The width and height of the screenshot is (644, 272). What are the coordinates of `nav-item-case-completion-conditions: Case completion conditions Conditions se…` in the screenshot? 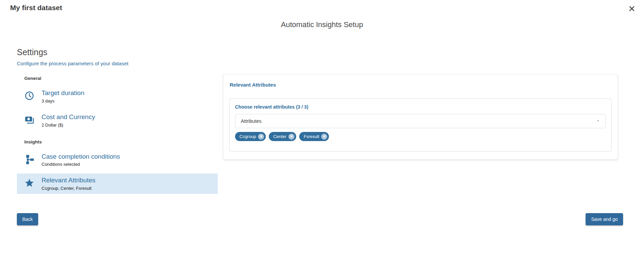 It's located at (118, 160).